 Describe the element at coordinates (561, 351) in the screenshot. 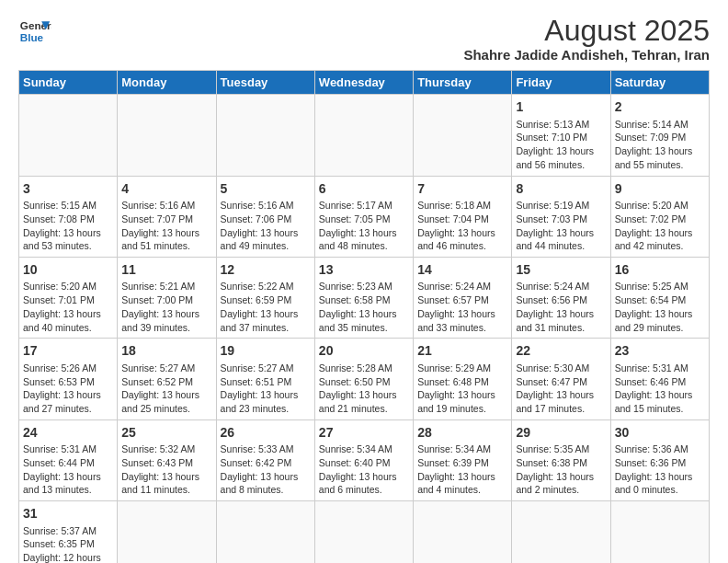

I see `day-number: 22` at that location.